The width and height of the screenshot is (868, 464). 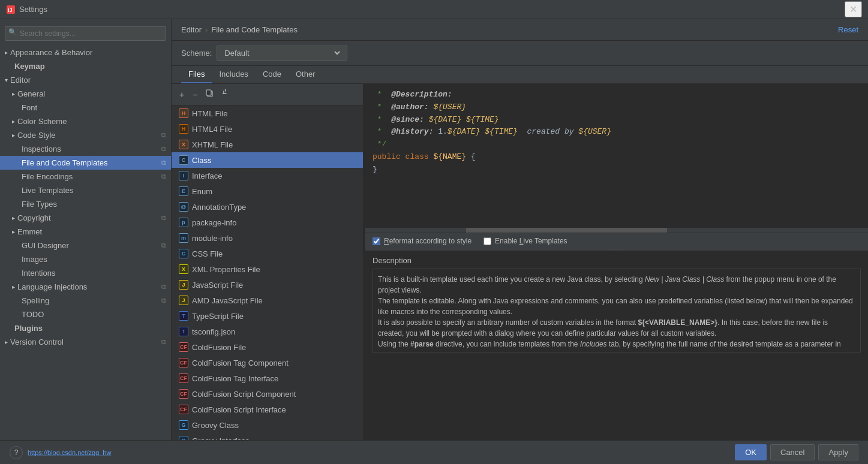 What do you see at coordinates (268, 285) in the screenshot?
I see `file-item: J JavaScript File` at bounding box center [268, 285].